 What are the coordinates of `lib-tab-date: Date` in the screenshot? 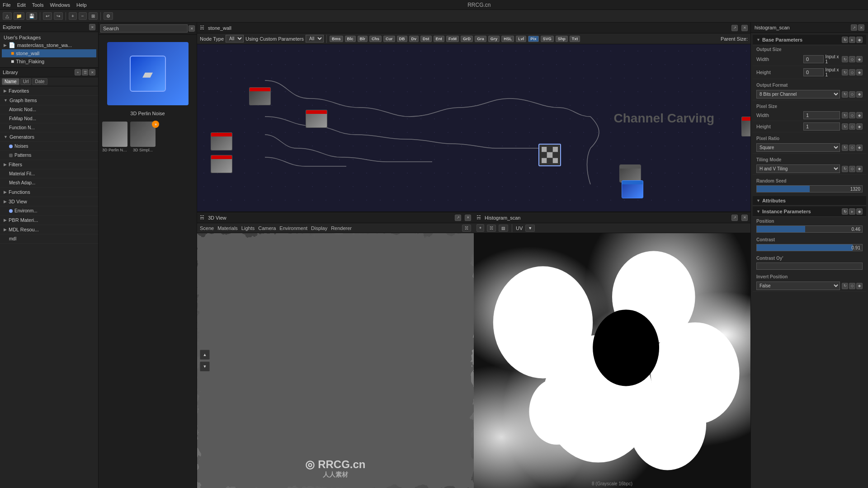 It's located at (40, 81).